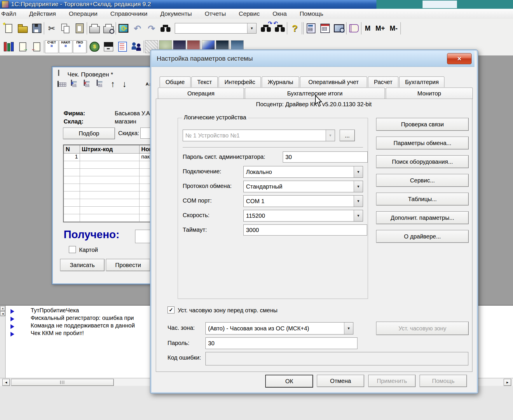 The height and width of the screenshot is (420, 513). I want to click on menu-help: Помощь, so click(312, 14).